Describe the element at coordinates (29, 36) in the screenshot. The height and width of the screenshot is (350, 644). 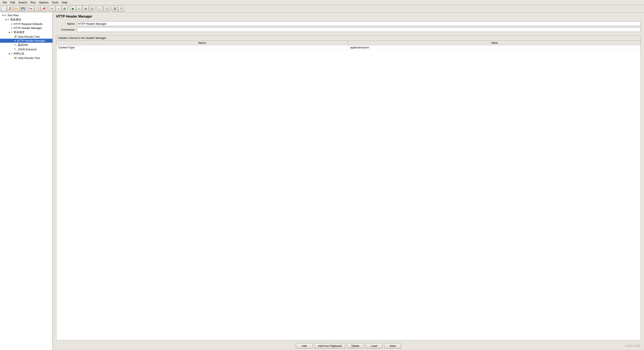
I see `tree-label-view-results-tree-1: View Results Tree` at that location.